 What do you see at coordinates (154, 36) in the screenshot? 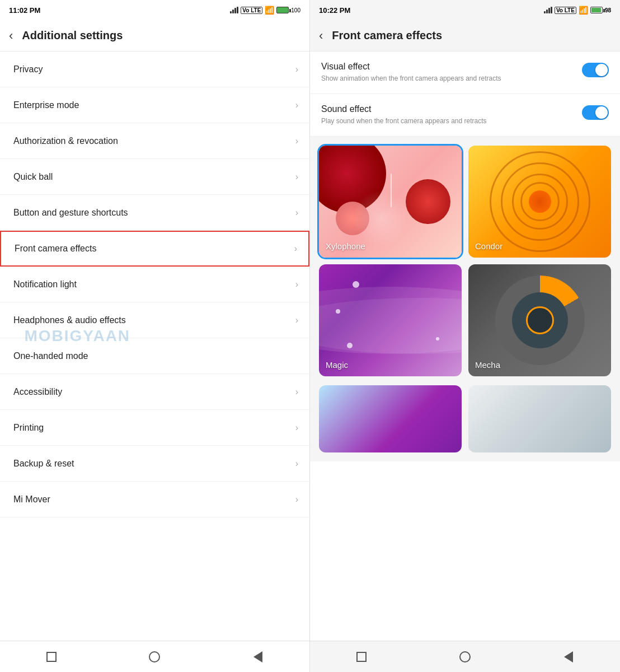
I see `left-top-bar: ‹ Additional settings` at bounding box center [154, 36].